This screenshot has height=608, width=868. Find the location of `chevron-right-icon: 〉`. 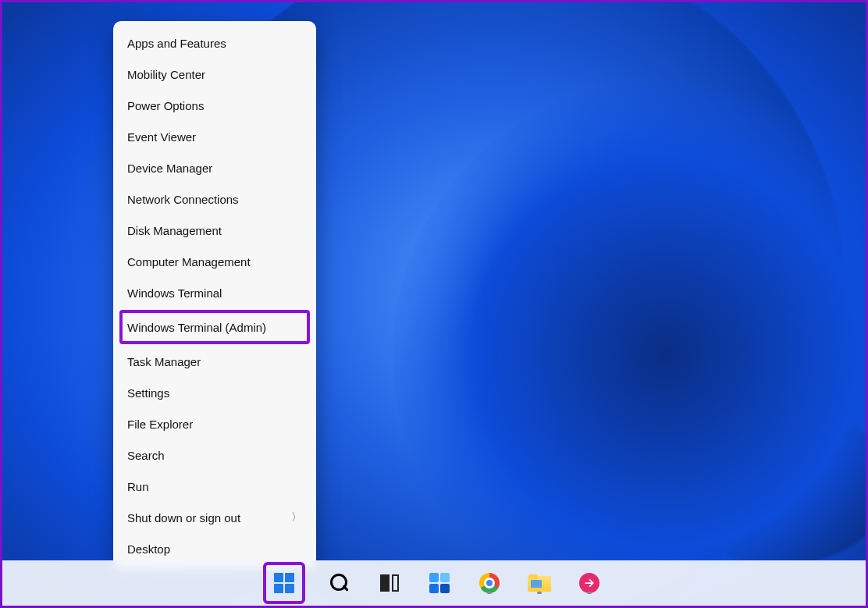

chevron-right-icon: 〉 is located at coordinates (297, 517).